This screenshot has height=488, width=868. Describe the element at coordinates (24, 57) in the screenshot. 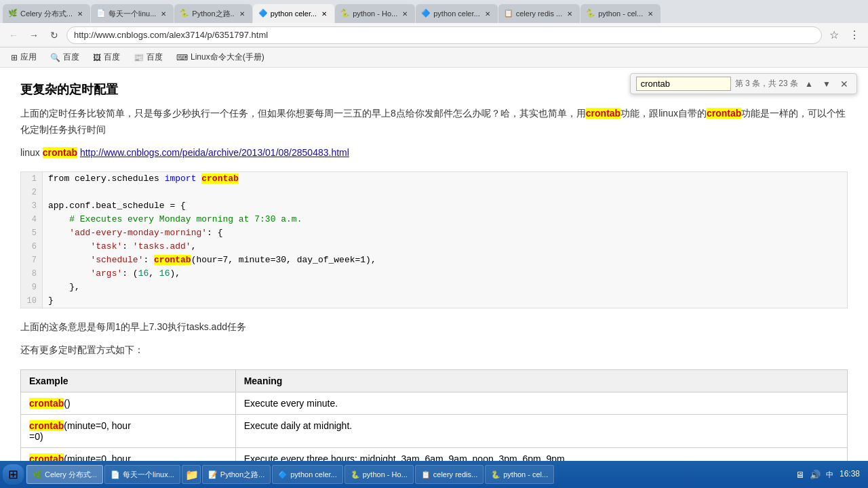

I see `bookmark-apps: ⊞ 应用` at that location.